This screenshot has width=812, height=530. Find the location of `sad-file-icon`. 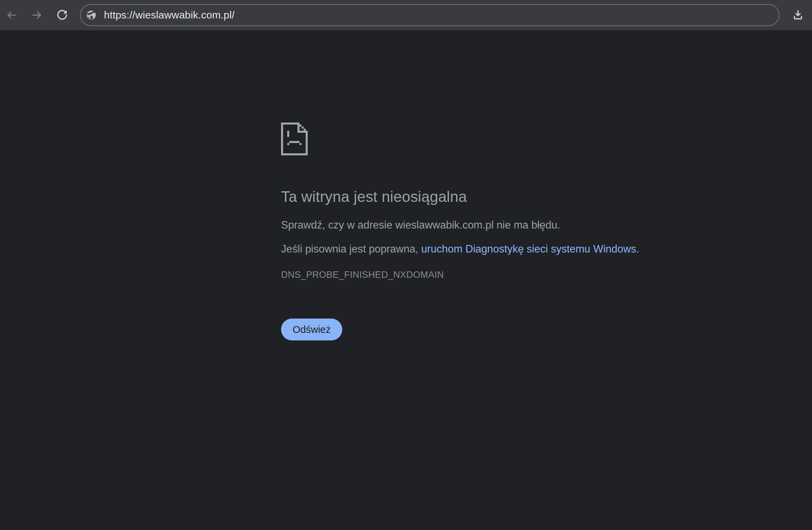

sad-file-icon is located at coordinates (294, 139).